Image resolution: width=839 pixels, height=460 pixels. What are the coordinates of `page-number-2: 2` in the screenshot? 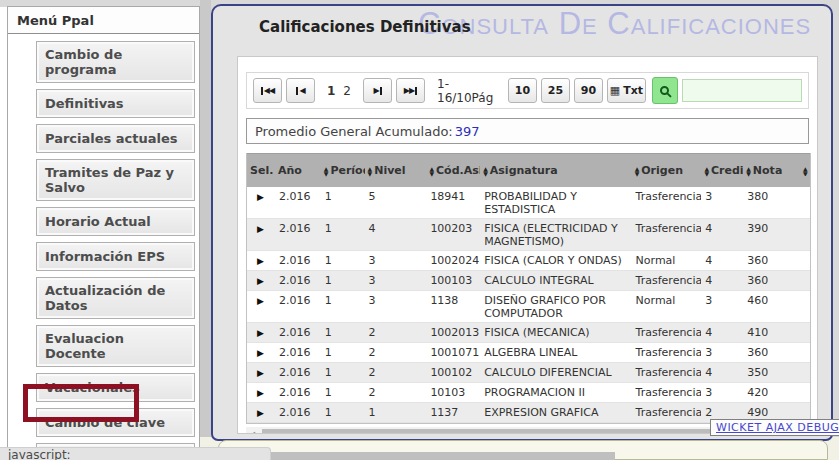 It's located at (347, 91).